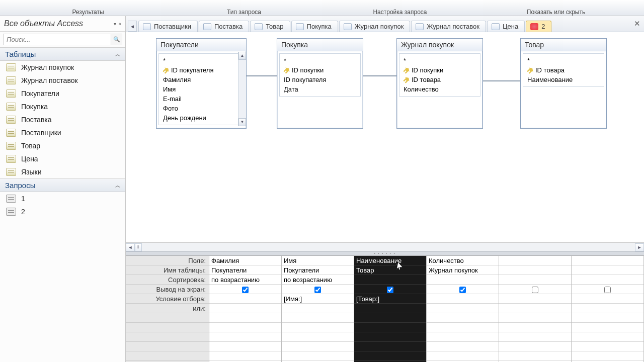 The width and height of the screenshot is (644, 362). What do you see at coordinates (390, 309) in the screenshot?
I see `qbe-column: НаименованиеТовар[Товар:]` at bounding box center [390, 309].